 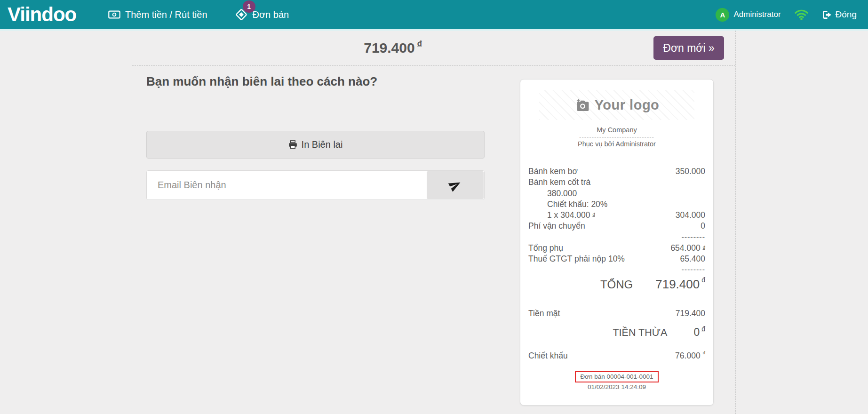 What do you see at coordinates (617, 194) in the screenshot?
I see `receipt-line: 380.000` at bounding box center [617, 194].